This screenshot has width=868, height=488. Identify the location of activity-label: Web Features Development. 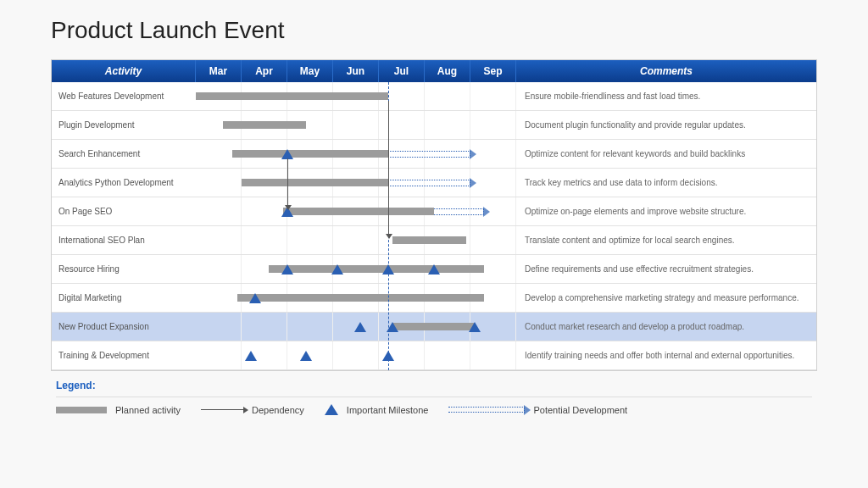
(124, 97).